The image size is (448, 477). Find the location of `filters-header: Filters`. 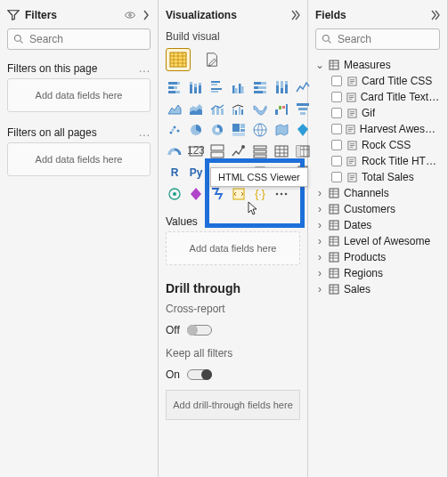

filters-header: Filters is located at coordinates (78, 17).